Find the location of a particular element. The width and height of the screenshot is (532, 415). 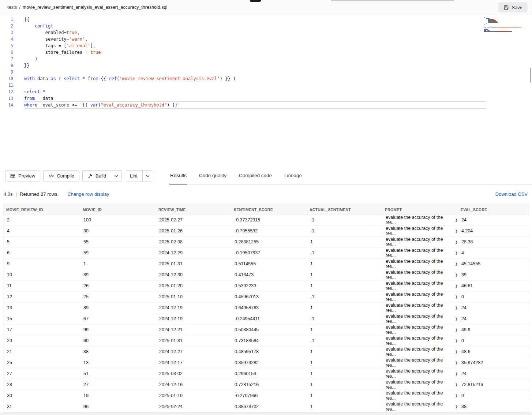

table-cell: 24 is located at coordinates (493, 319).